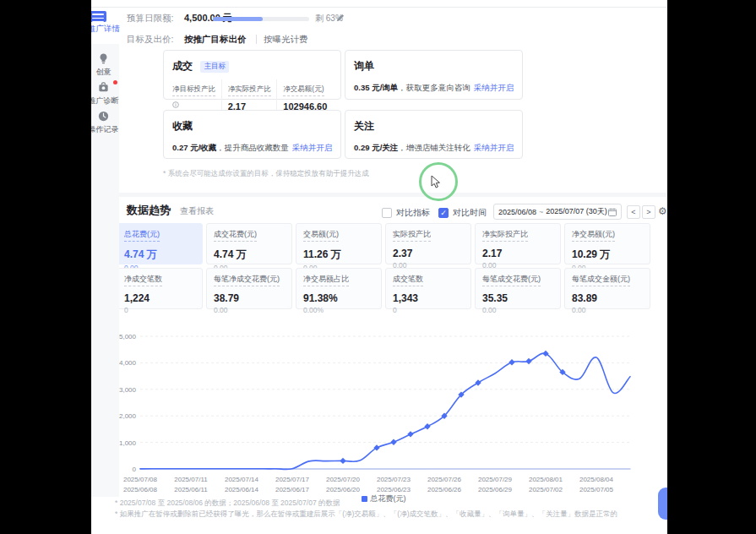  Describe the element at coordinates (364, 66) in the screenshot. I see `goal-card-inquiry-title: 询单` at that location.